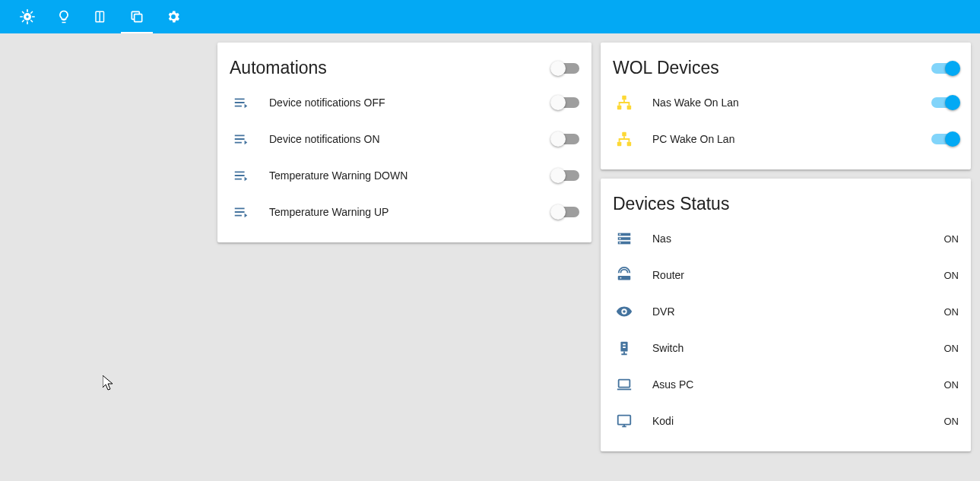  Describe the element at coordinates (794, 384) in the screenshot. I see `device-label: Asus PC` at that location.